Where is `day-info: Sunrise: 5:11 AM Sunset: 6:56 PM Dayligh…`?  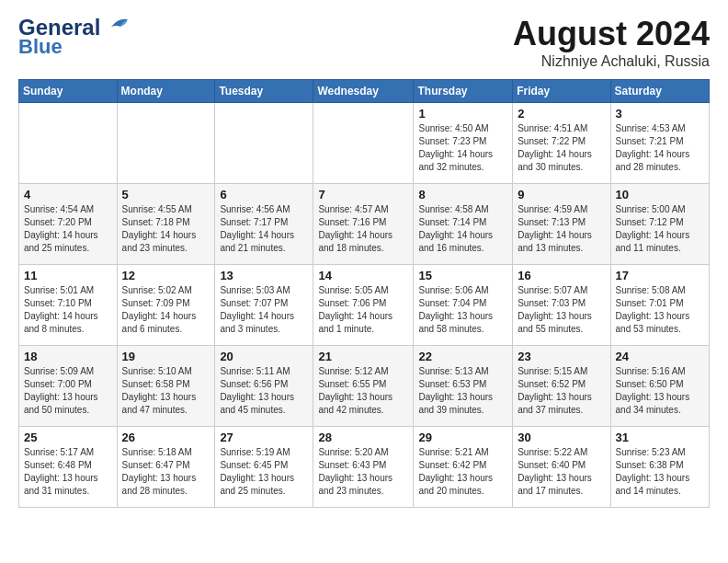
day-info: Sunrise: 5:11 AM Sunset: 6:56 PM Dayligh… is located at coordinates (264, 391).